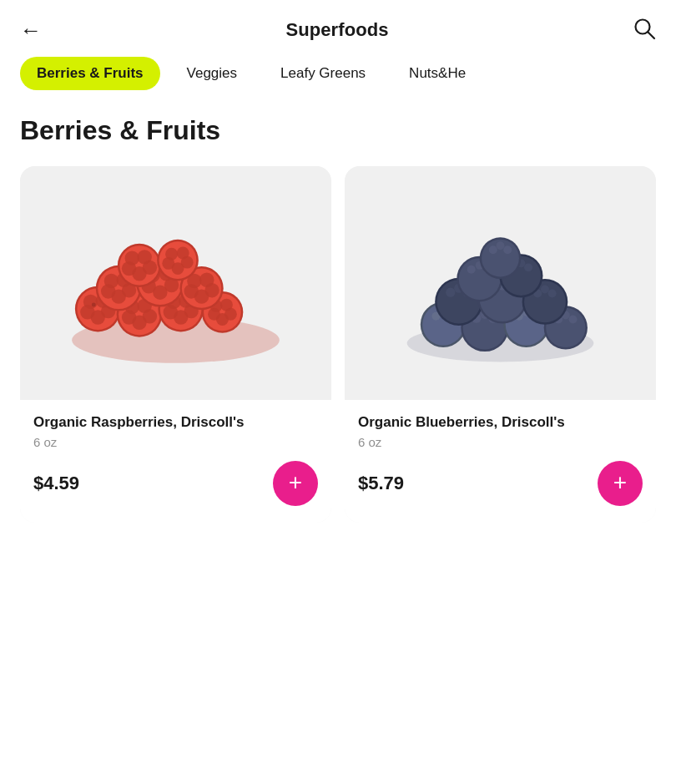 The width and height of the screenshot is (676, 784). Describe the element at coordinates (338, 82) in the screenshot. I see `category-tabs: Berries & Fruits Veggies Leafy Greens Nu…` at that location.